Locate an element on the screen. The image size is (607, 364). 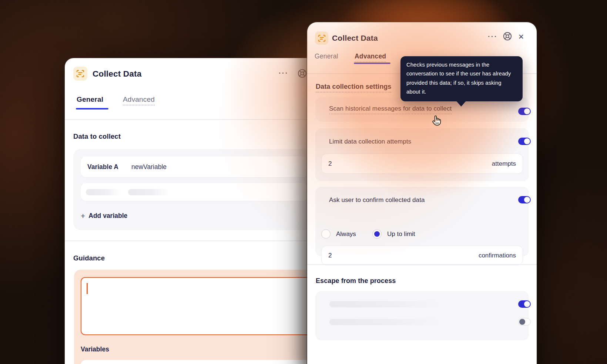
attempts-input: 2 attempts is located at coordinates (422, 164).